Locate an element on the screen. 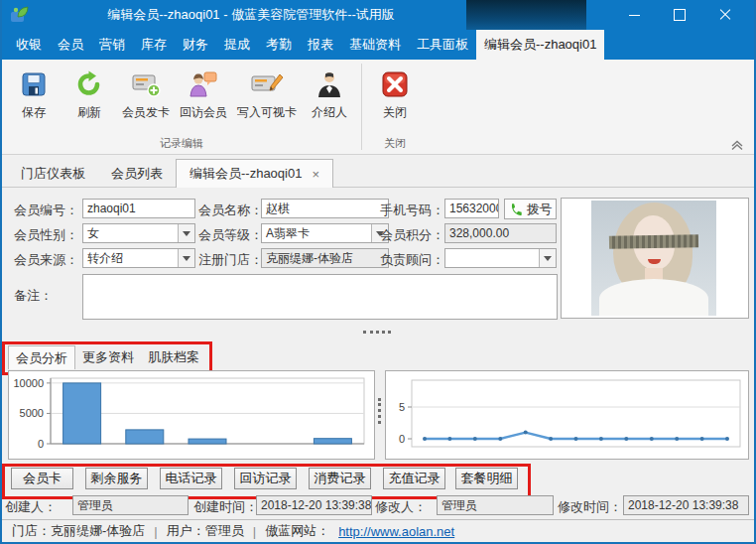  source-value: 转介绍 is located at coordinates (105, 258).